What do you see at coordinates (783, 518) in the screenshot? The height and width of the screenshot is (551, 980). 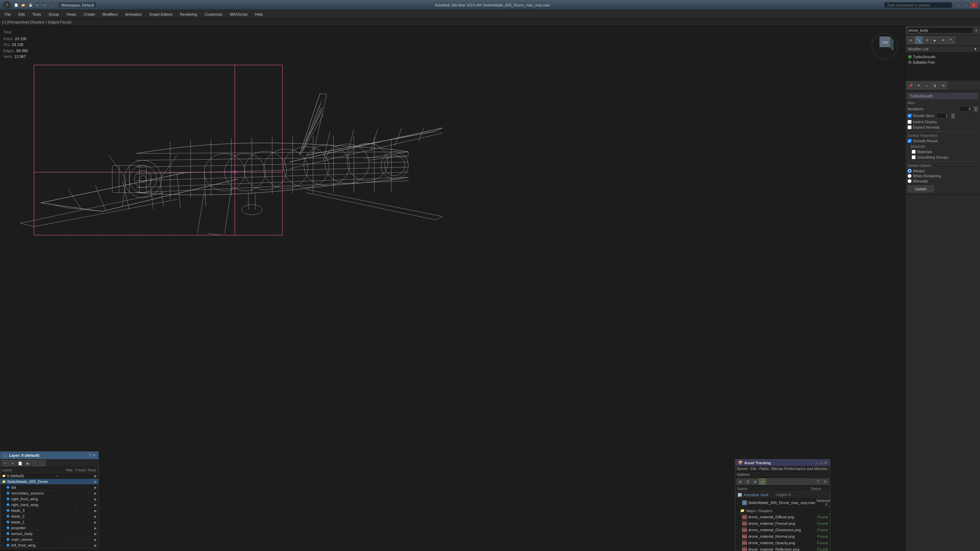 I see `asset-file-item: IMG drone_material_Diffuse.png Found` at bounding box center [783, 518].